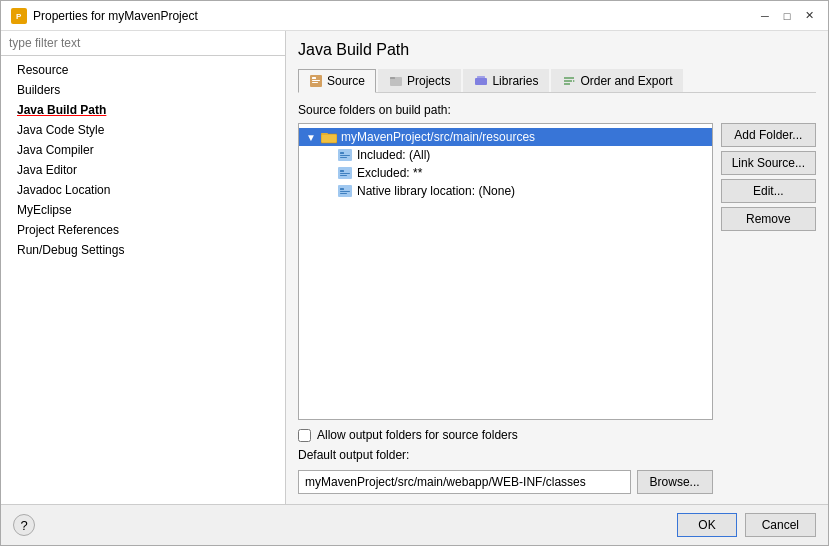 The height and width of the screenshot is (546, 829). Describe the element at coordinates (316, 81) in the screenshot. I see `source-tab-icon` at that location.